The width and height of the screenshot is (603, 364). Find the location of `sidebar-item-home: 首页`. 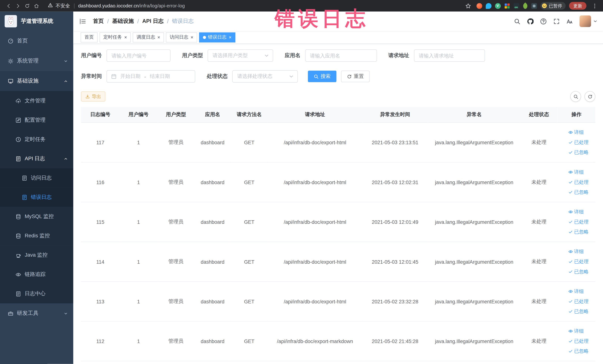

sidebar-item-home: 首页 is located at coordinates (37, 41).